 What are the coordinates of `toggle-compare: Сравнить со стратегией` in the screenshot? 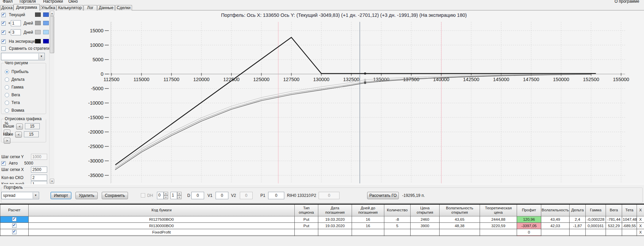 It's located at (25, 49).